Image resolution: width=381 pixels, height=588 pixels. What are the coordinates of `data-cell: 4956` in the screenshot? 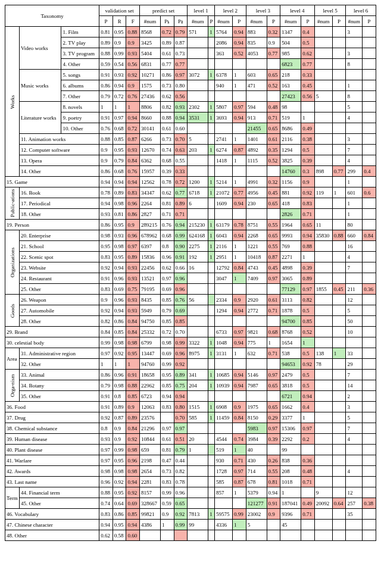 It's located at (256, 193).